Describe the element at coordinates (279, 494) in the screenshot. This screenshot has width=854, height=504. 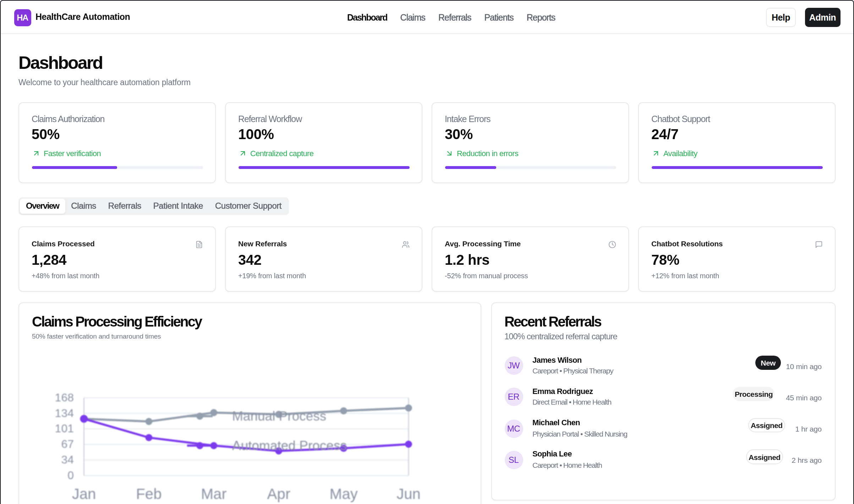
I see `svg-text: Apr` at that location.